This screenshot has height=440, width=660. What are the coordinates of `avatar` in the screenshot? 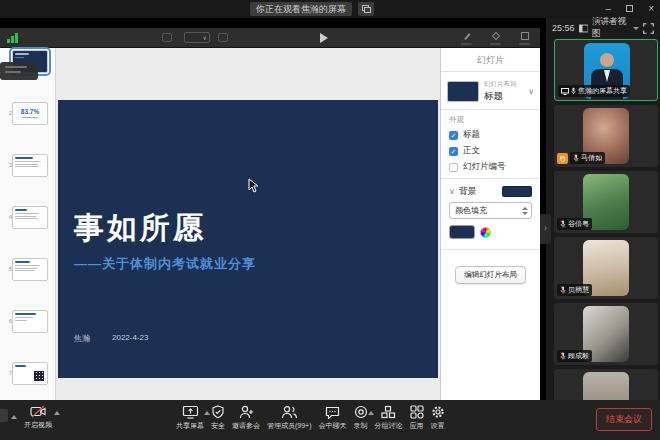 It's located at (606, 386).